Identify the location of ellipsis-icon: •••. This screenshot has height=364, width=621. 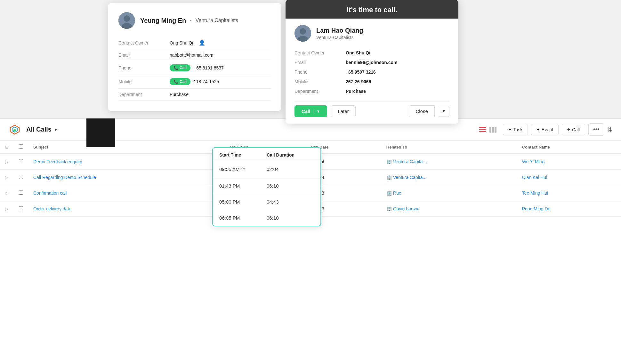
(596, 129).